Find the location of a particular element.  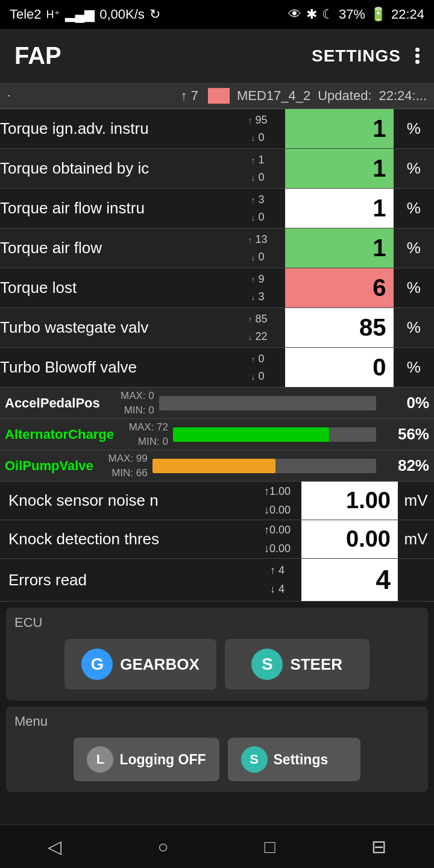

menu-button-0: L Logging OFF is located at coordinates (146, 760).